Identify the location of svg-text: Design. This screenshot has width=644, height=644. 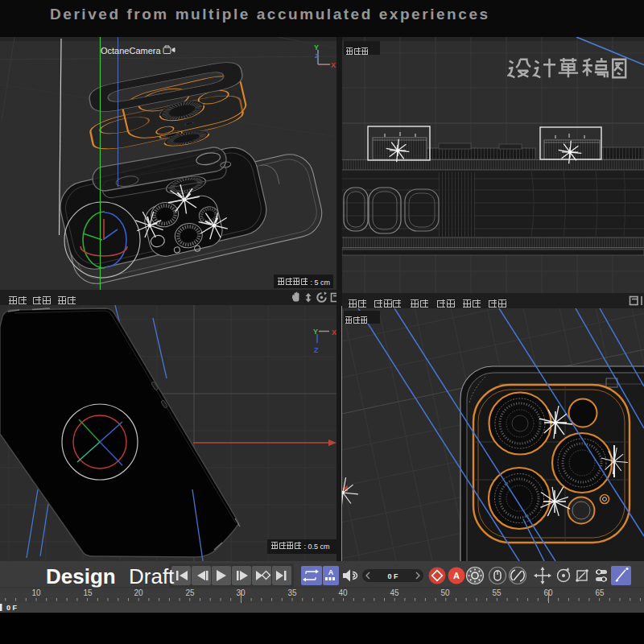
(80, 576).